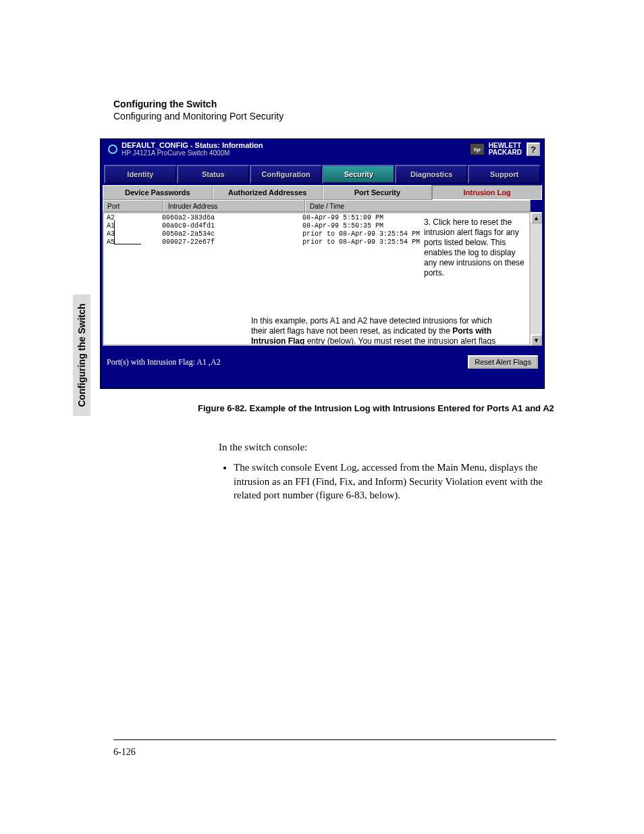 This screenshot has width=644, height=834. Describe the element at coordinates (232, 217) in the screenshot. I see `cell-addr: 0060a2-383d6a` at that location.